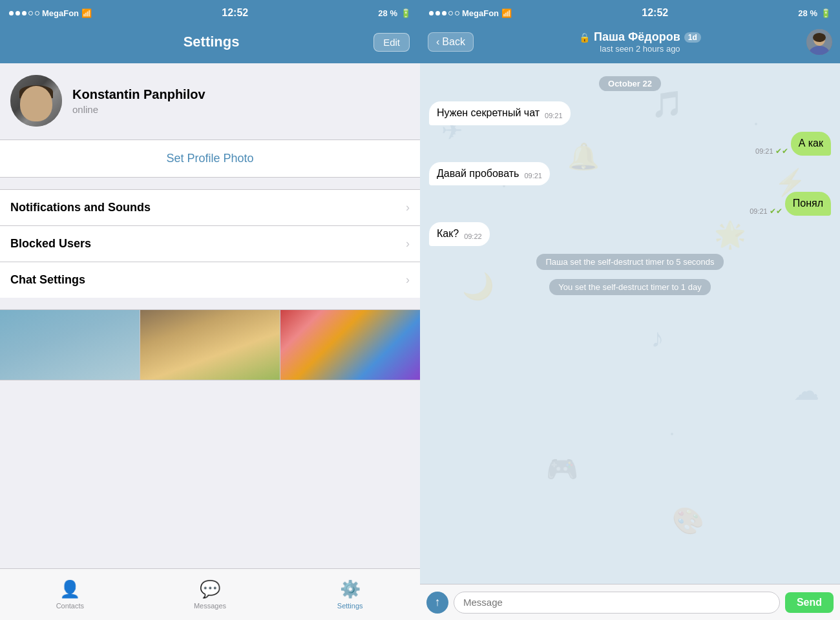  Describe the element at coordinates (630, 602) in the screenshot. I see `input-bar: ↑ Send` at that location.